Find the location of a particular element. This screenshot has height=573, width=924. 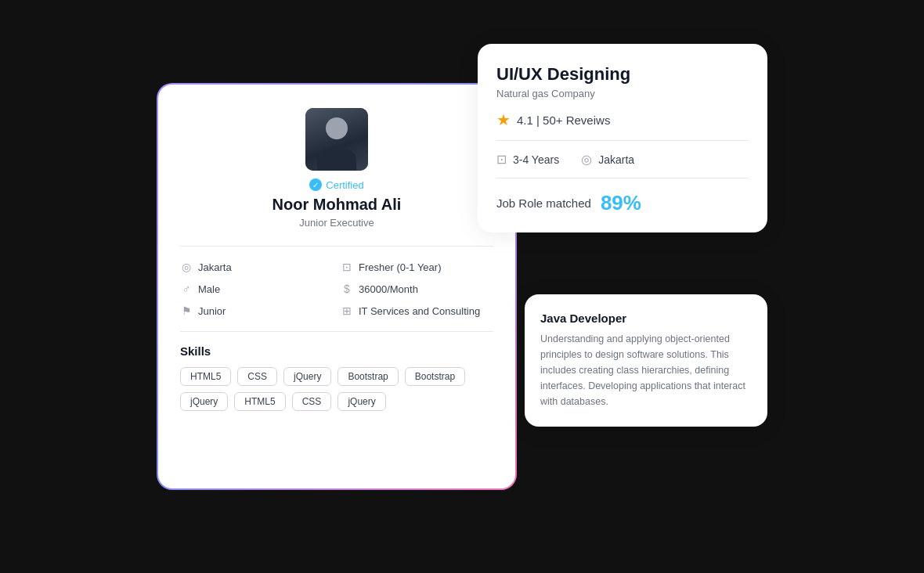

skills-section: Skills HTML5 CSS jQuery Bootstrap Bootst… is located at coordinates (337, 371).